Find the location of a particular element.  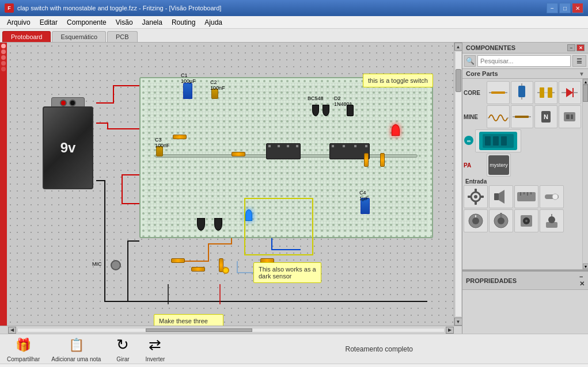

canvas-vscrollbar: ▲ ▼ is located at coordinates (458, 184).